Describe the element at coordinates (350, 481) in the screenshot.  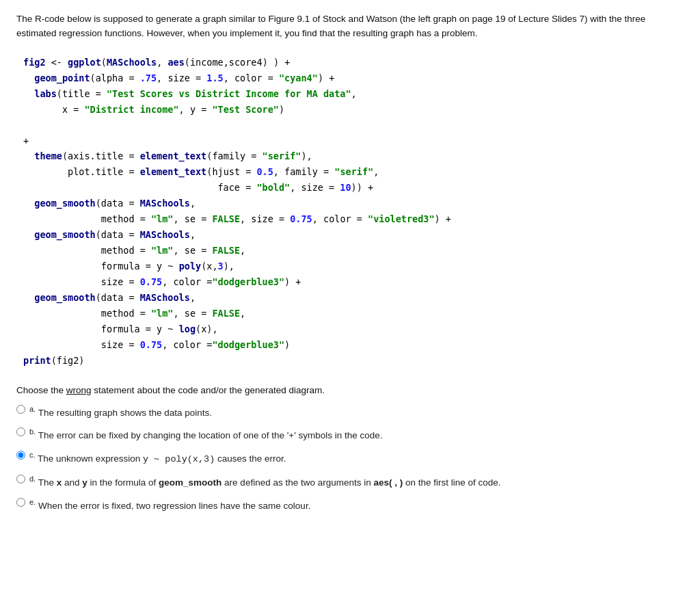
I see `option-d: d. The x and y in the formula of geom_sm…` at that location.